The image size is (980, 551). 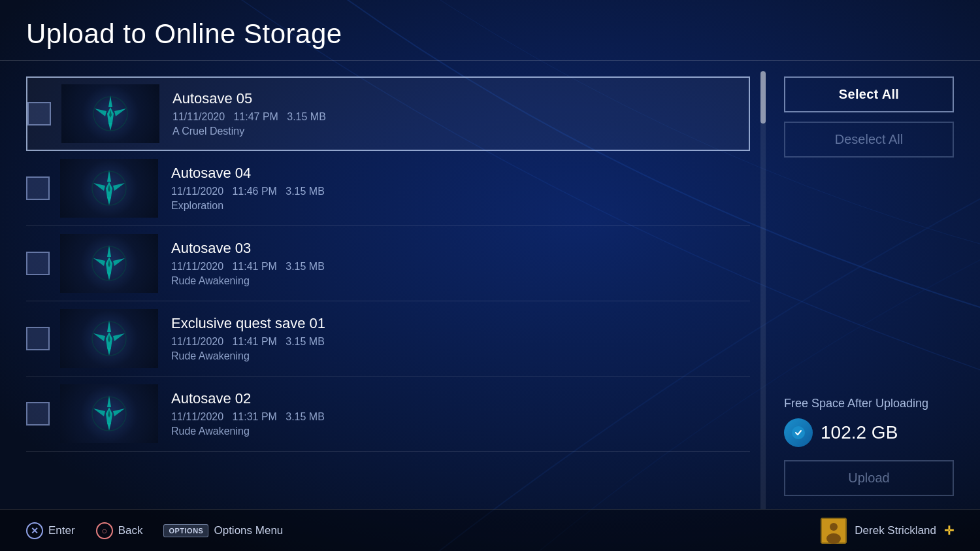 I want to click on save-meta: 11/11/2020 11:31 PM 3.15 MB, so click(x=455, y=417).